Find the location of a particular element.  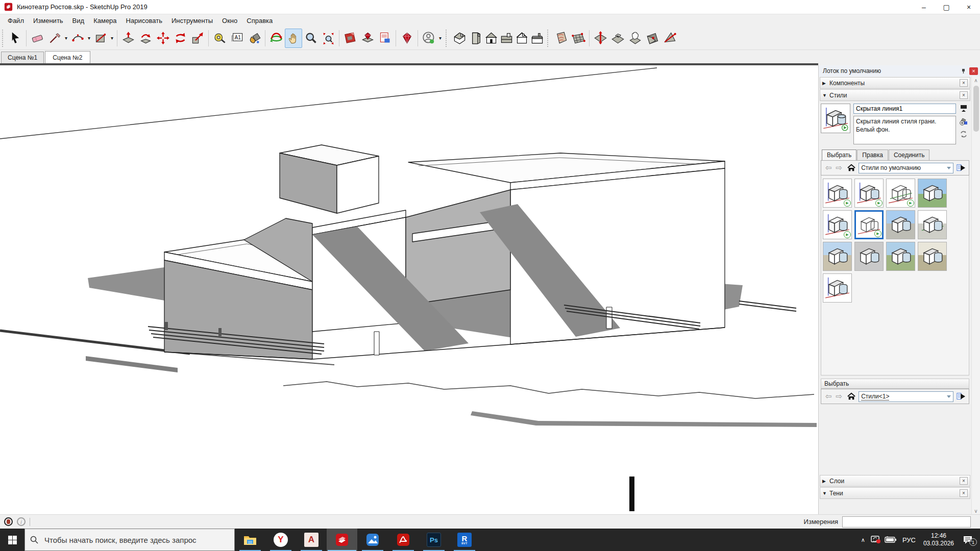

info-icon is located at coordinates (21, 521).